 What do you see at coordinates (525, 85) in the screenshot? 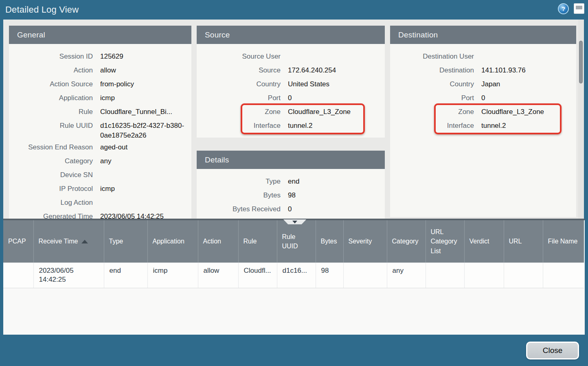
I see `field-value: Japan` at bounding box center [525, 85].